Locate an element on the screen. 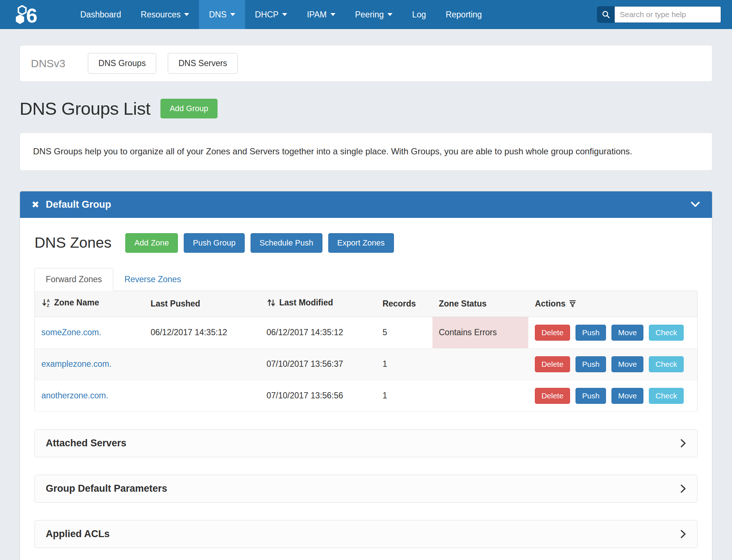 The image size is (732, 560). top-navbar: 6 Dashboard Resources DNS DHCP IPAM Peer… is located at coordinates (366, 15).